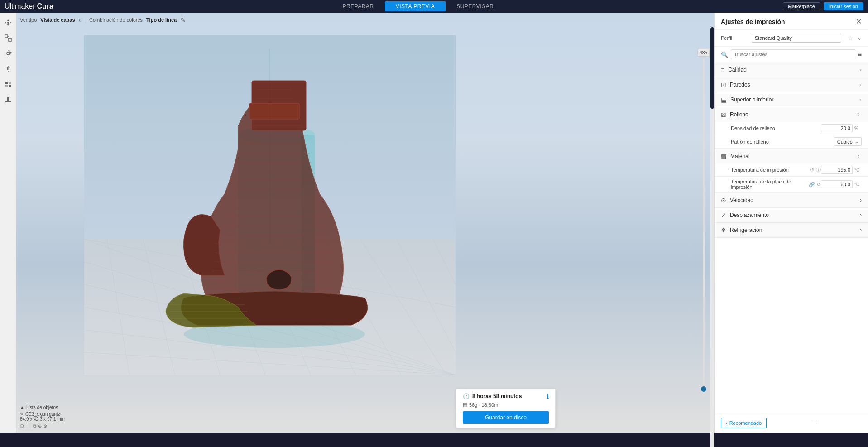 The height and width of the screenshot is (447, 868). I want to click on section-refrigeracion-header: ❄ Refrigeración ›, so click(791, 230).